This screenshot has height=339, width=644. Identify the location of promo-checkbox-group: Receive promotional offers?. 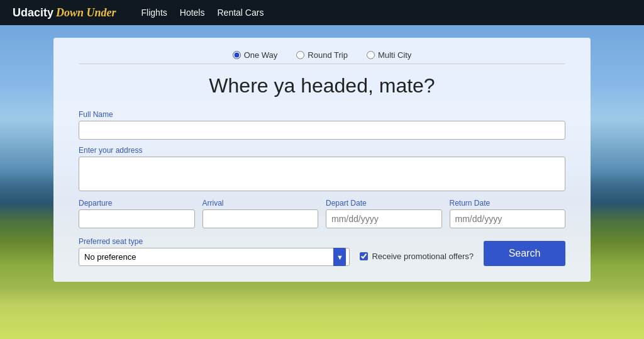
(416, 257).